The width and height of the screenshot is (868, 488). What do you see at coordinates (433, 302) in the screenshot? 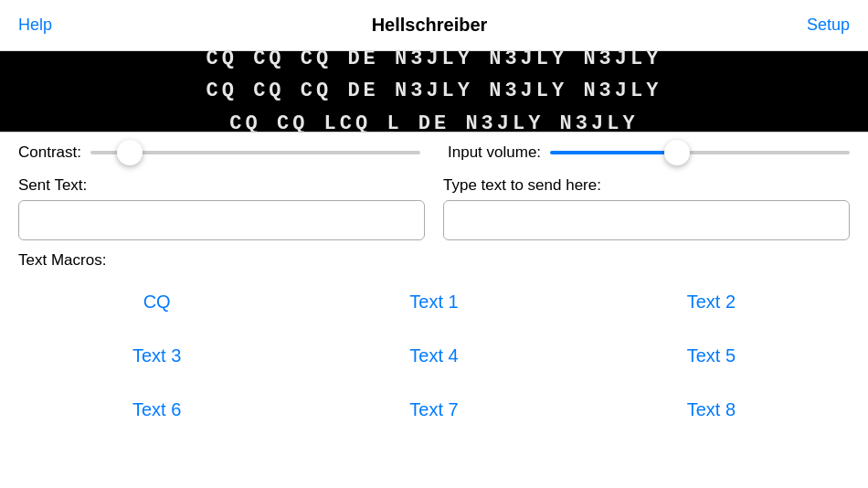
I see `macro-button-text1: Text 1` at bounding box center [433, 302].